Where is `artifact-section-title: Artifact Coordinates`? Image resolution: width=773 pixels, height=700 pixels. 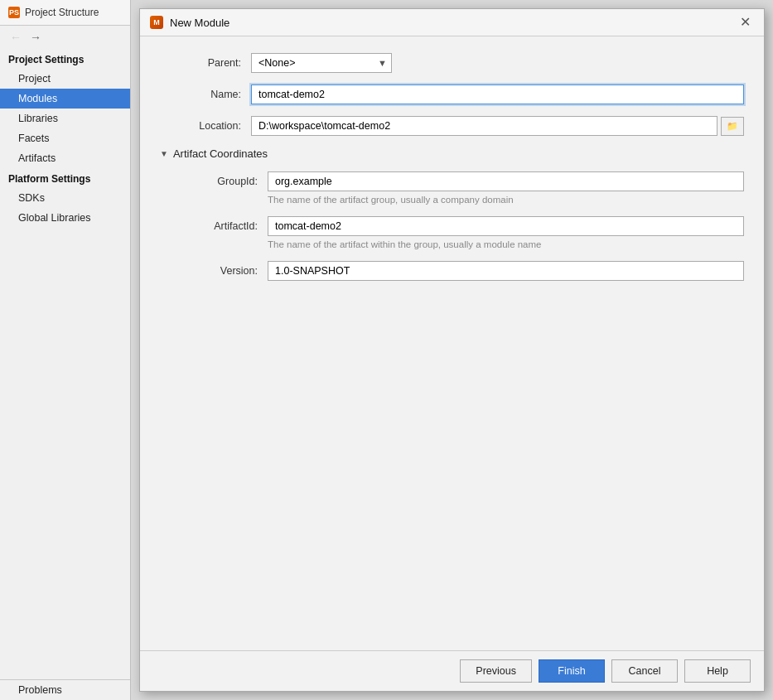
artifact-section-title: Artifact Coordinates is located at coordinates (220, 154).